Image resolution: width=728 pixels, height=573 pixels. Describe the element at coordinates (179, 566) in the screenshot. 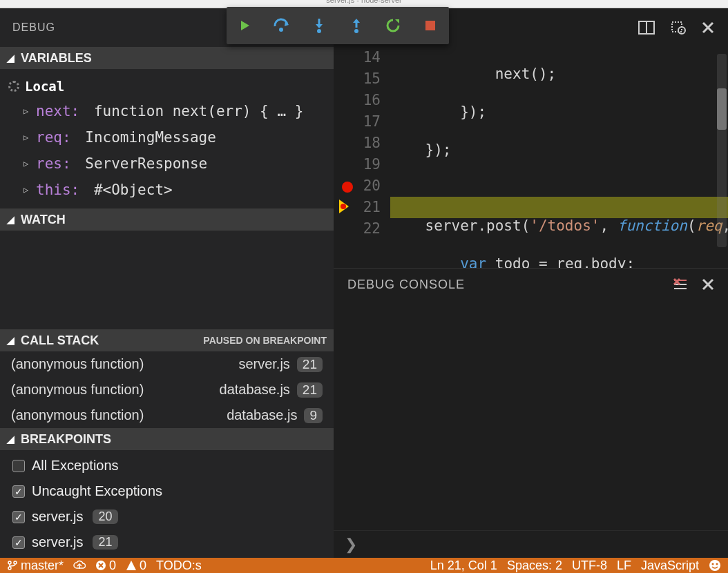

I see `todos-status: TODO:s` at that location.